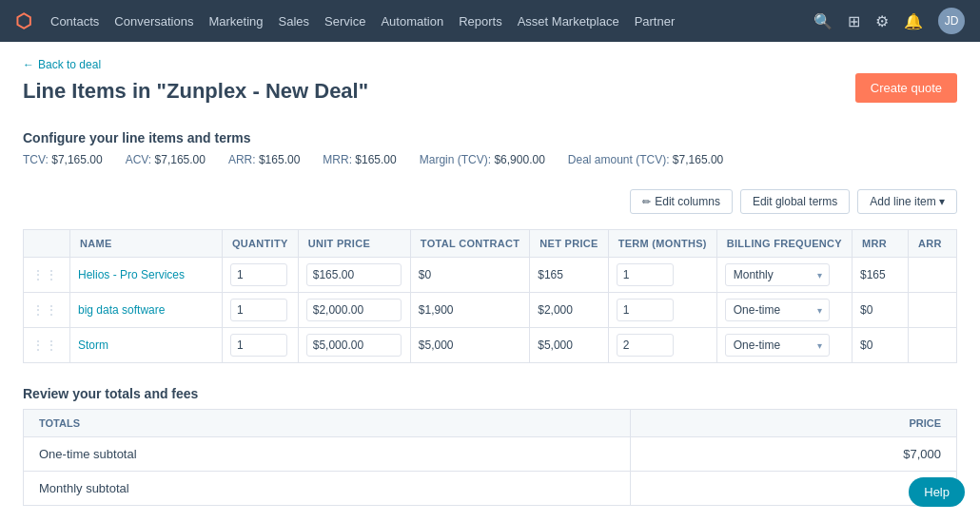 Image resolution: width=980 pixels, height=522 pixels. What do you see at coordinates (784, 243) in the screenshot?
I see `col-freq-header: BILLING FREQUENCY` at bounding box center [784, 243].